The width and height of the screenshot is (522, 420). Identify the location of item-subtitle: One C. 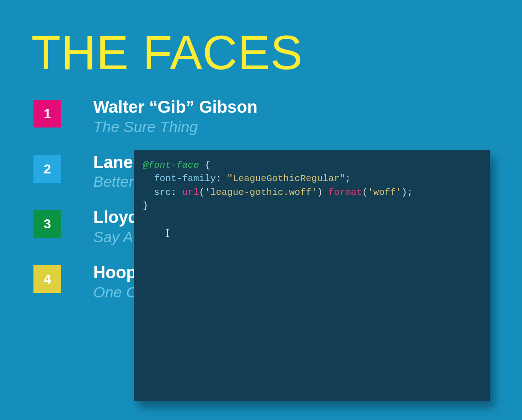
(115, 292).